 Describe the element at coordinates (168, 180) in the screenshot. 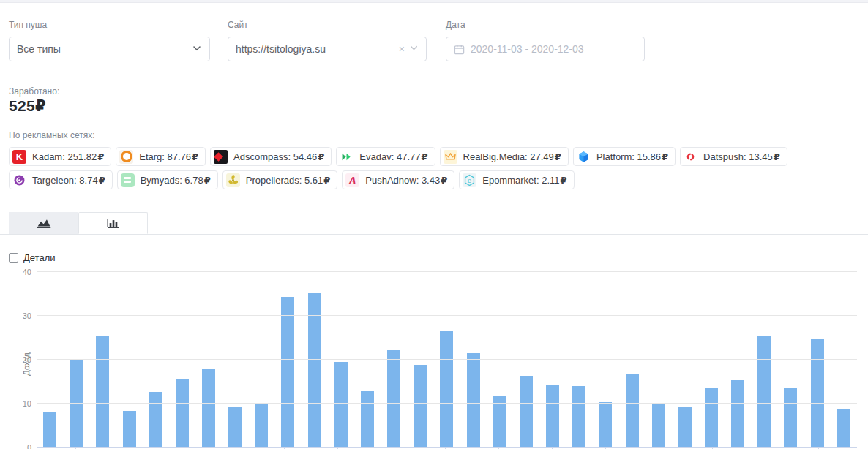

I see `network-badge-bymyads: Bymyads: 6.78₽` at that location.